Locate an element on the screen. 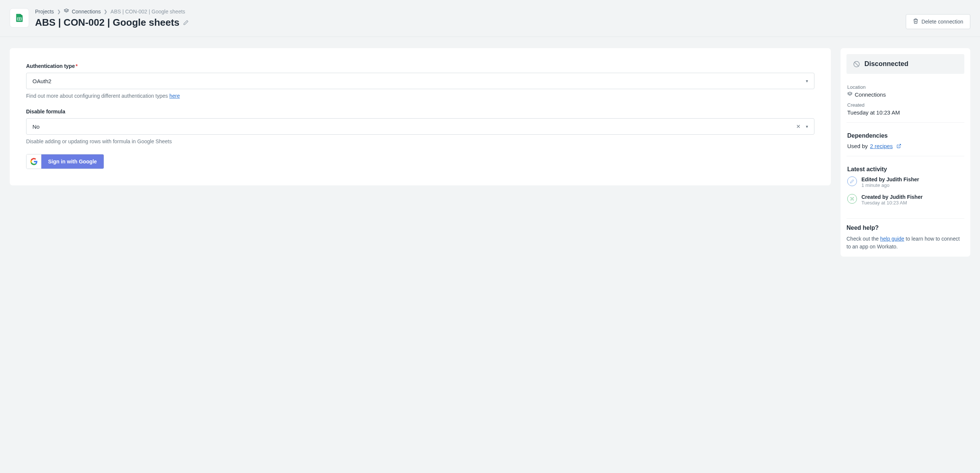  created-value: Tuesday at 10:23 AM is located at coordinates (905, 113).